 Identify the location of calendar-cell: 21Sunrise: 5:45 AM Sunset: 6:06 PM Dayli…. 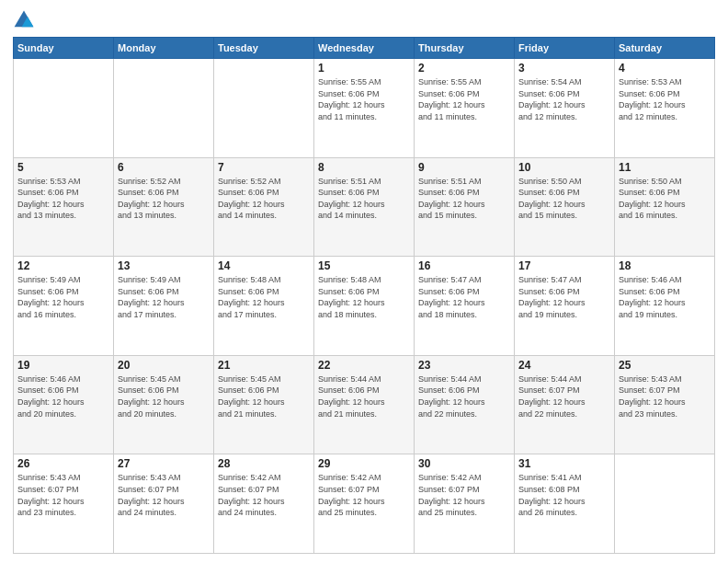
(265, 405).